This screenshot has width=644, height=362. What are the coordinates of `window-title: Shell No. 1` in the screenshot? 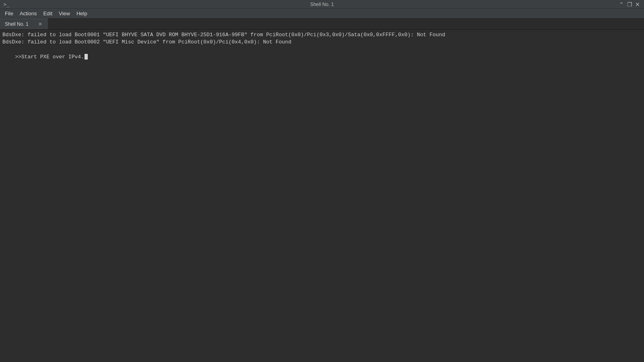 It's located at (322, 4).